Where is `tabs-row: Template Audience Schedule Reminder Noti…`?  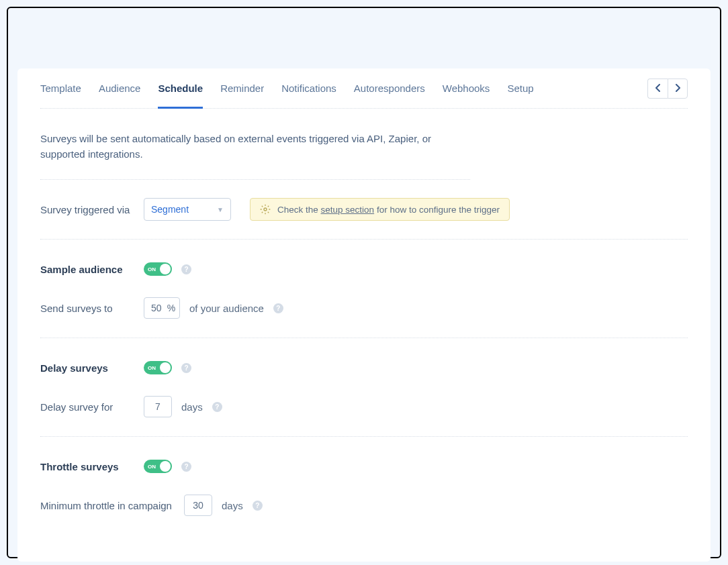
tabs-row: Template Audience Schedule Reminder Noti… is located at coordinates (364, 89).